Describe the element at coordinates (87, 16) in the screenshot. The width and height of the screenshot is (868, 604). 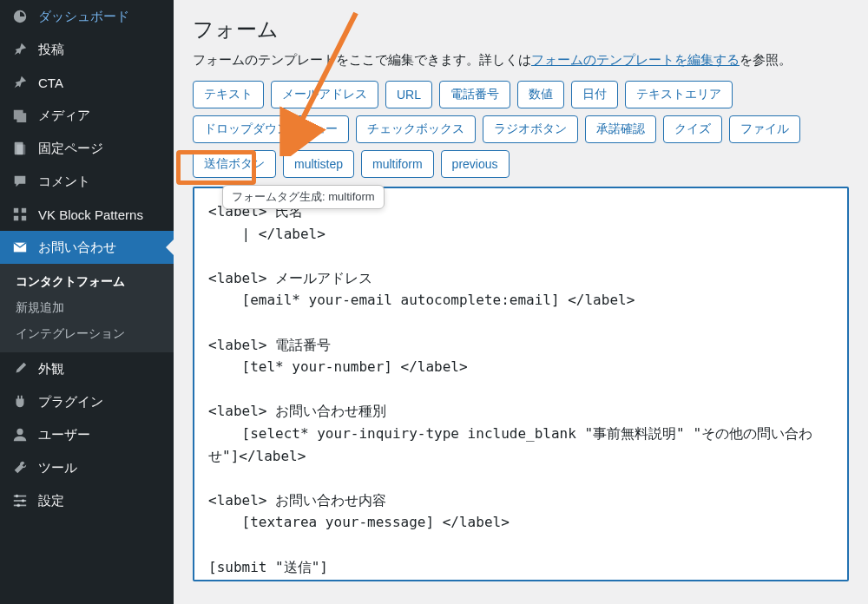
I see `sidebar-item-dashboard: ダッシュボード` at that location.